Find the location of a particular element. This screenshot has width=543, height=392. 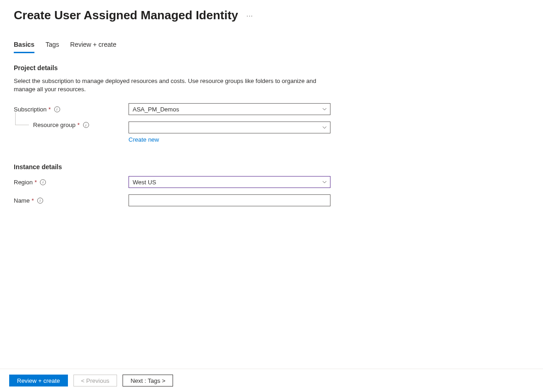

create-new-link: Create new is located at coordinates (144, 139).